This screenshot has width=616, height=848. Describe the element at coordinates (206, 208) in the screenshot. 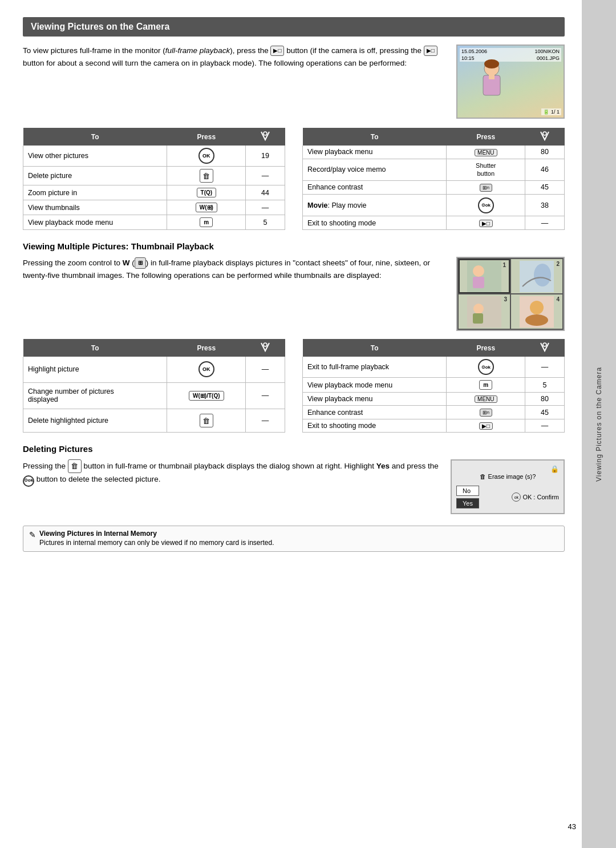

I see `zoom-w-button-icon: W (⊞)` at that location.